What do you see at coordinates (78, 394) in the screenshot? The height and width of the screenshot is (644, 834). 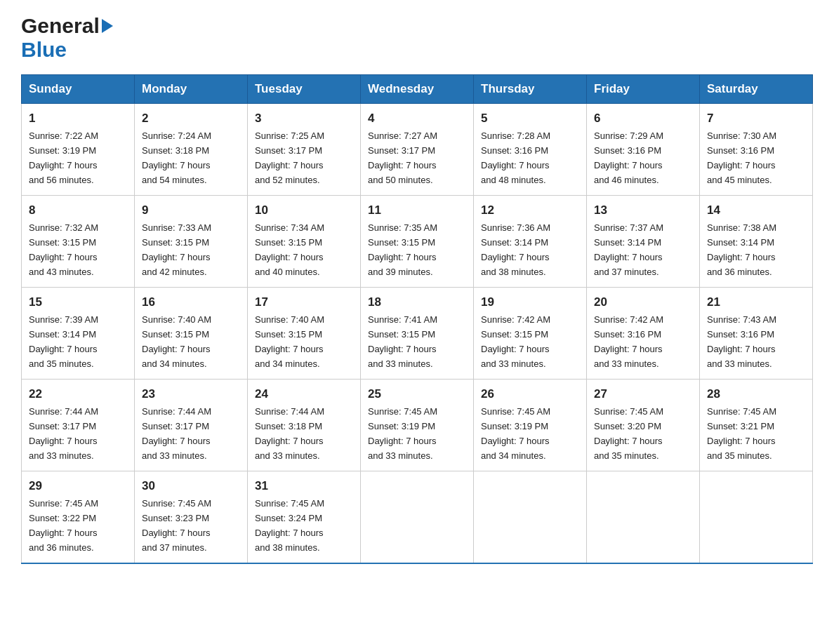 I see `day-number: 22` at bounding box center [78, 394].